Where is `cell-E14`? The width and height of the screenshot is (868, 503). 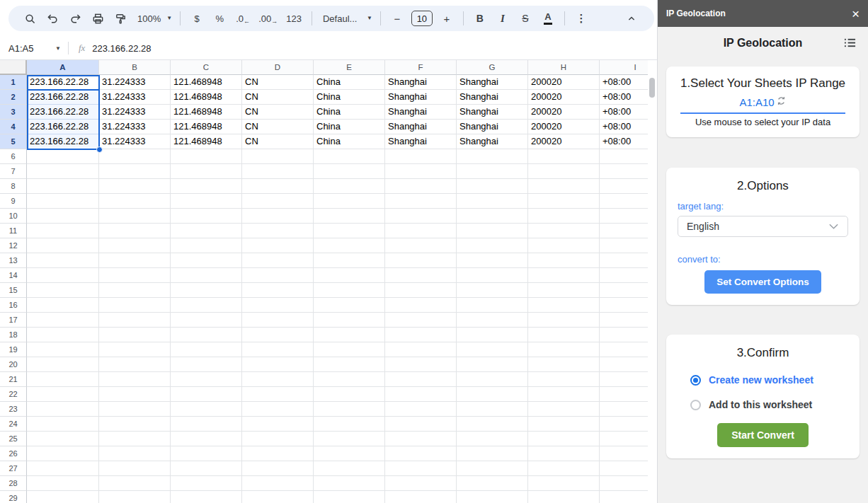
cell-E14 is located at coordinates (350, 276).